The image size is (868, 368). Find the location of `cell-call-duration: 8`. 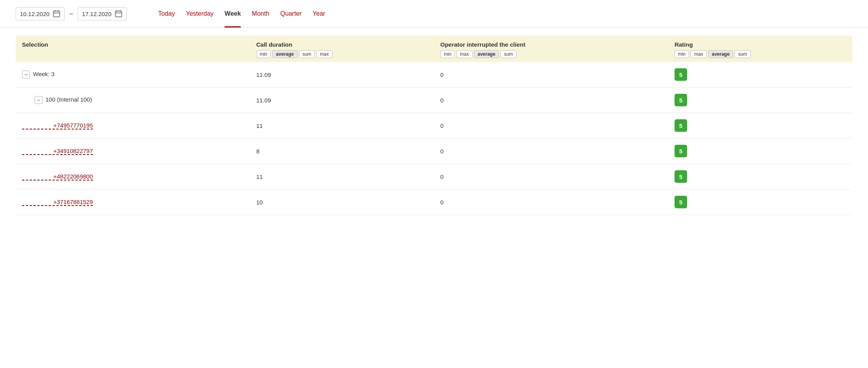

cell-call-duration: 8 is located at coordinates (342, 151).